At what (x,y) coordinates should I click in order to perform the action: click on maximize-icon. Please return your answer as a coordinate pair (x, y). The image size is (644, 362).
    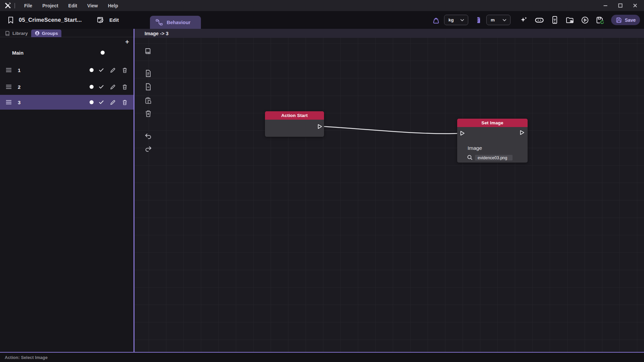
    Looking at the image, I should click on (620, 6).